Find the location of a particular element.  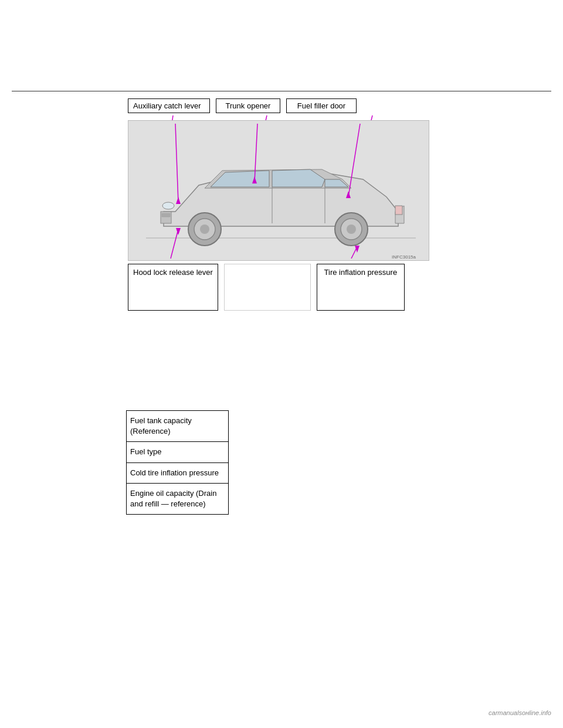

label-row-bottom: Hood lock release lever Tire inflation p… is located at coordinates (266, 287).